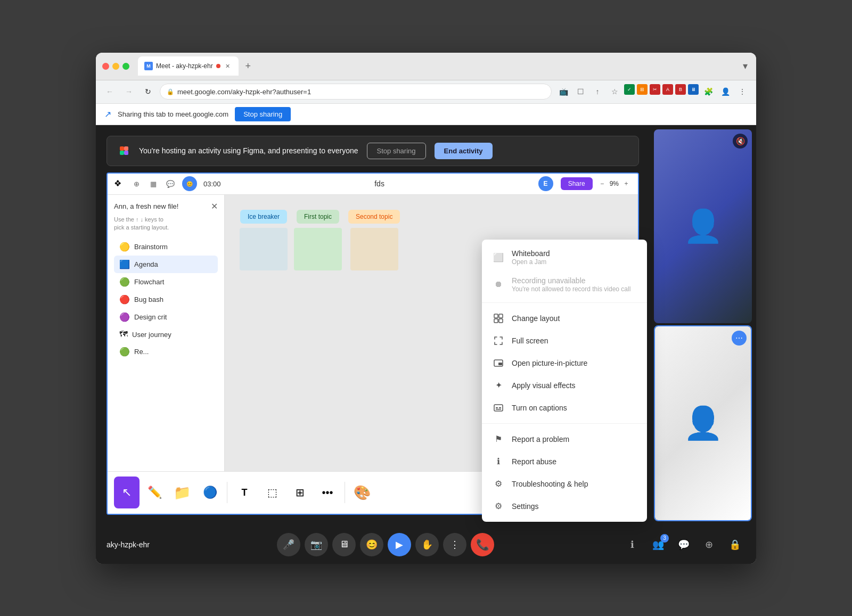 This screenshot has width=852, height=616. Describe the element at coordinates (426, 67) in the screenshot. I see `title-bar: M Meet - aky-hzpk-ehr ✕ + ▾` at that location.